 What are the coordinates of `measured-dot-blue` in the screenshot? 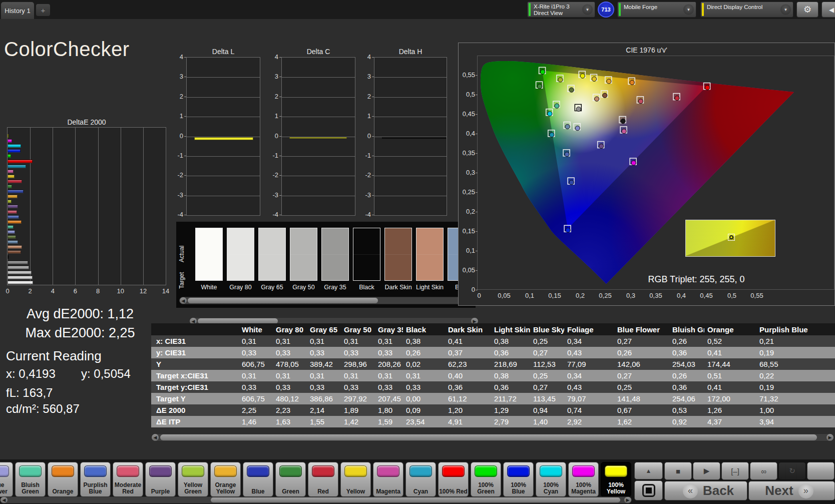 It's located at (572, 182).